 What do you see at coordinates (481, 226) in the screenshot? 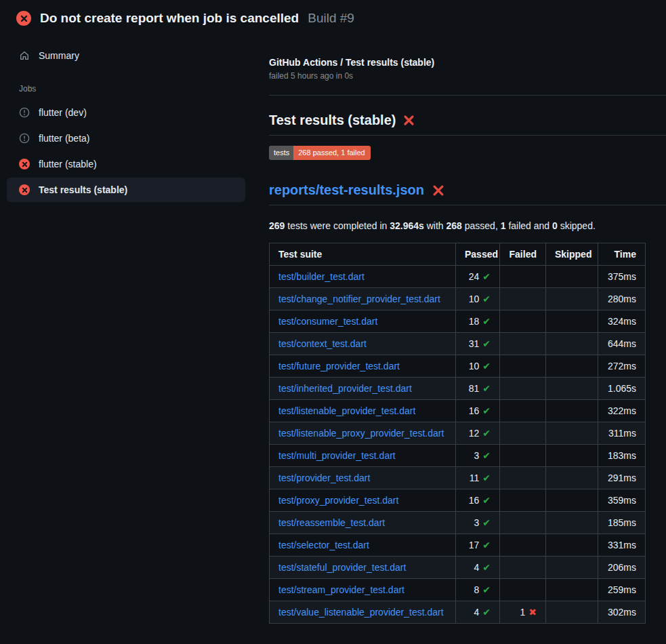
I see `summary-text: passed,` at bounding box center [481, 226].